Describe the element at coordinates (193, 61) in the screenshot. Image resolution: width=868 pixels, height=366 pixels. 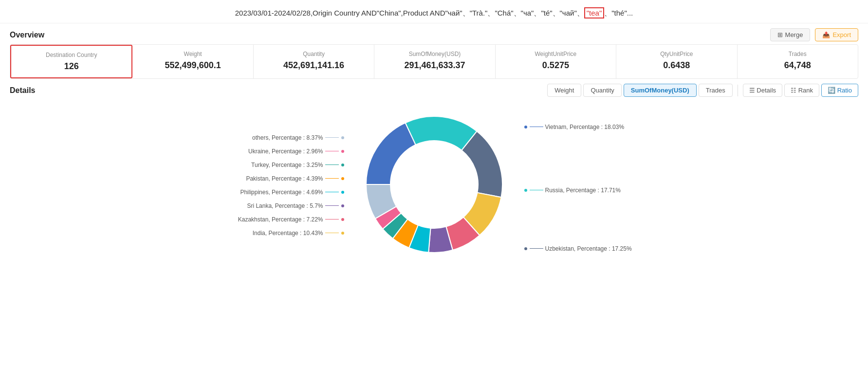
I see `stat-cell-weight: Weight552,499,600.1` at that location.